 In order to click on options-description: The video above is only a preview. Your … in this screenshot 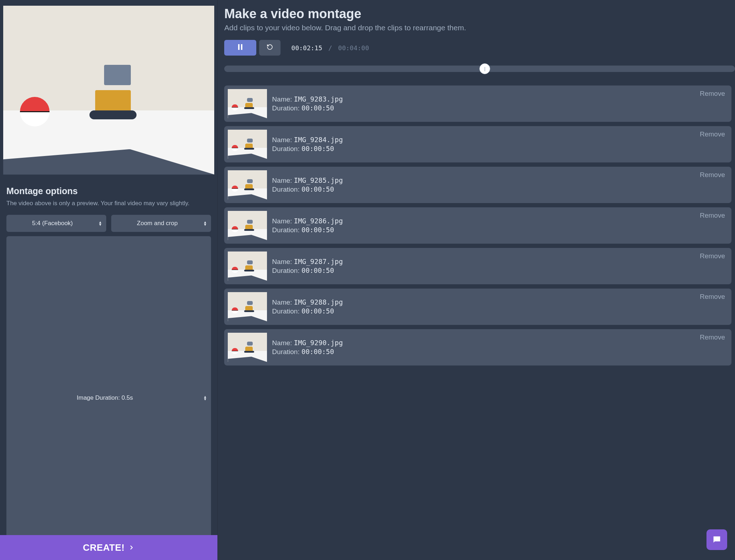, I will do `click(109, 203)`.